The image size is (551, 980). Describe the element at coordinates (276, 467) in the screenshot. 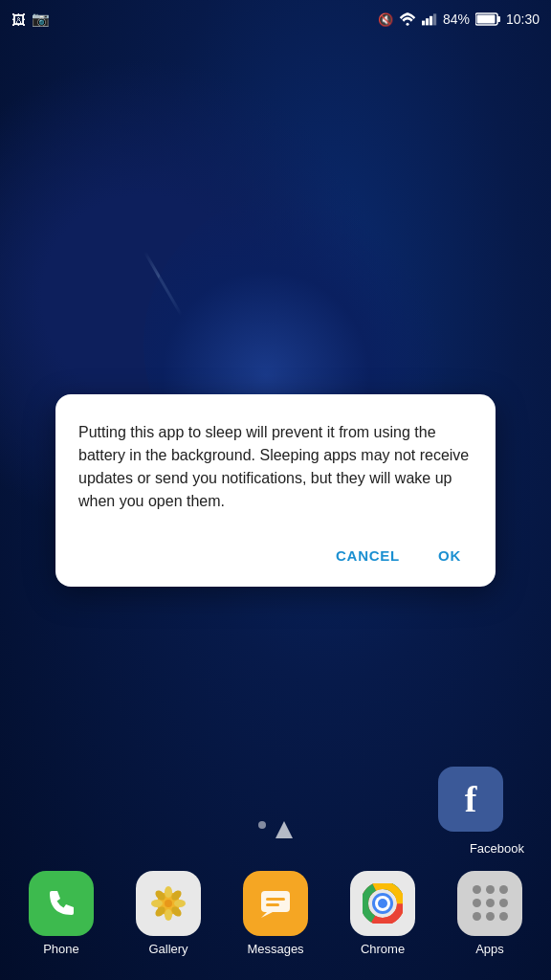

I see `dialog-message: Putting this app to sleep will prevent i…` at that location.